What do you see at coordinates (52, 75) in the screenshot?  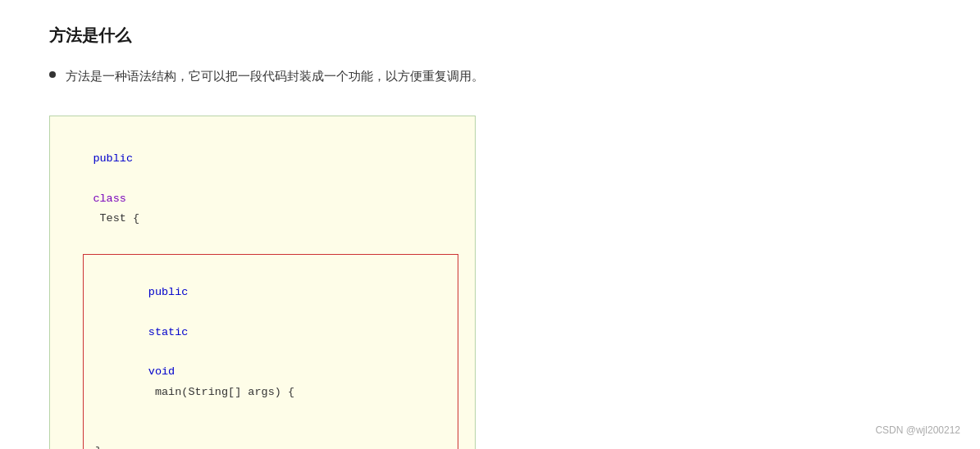 I see `bullet-dot` at bounding box center [52, 75].